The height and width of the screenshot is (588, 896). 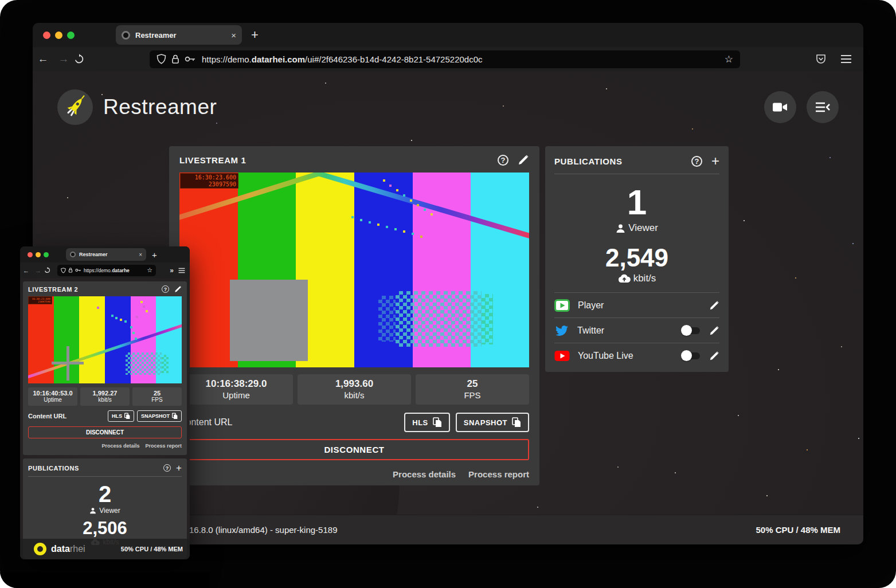 What do you see at coordinates (105, 549) in the screenshot?
I see `brand-footer: datarhei 50% CPU / 48% MEM` at bounding box center [105, 549].